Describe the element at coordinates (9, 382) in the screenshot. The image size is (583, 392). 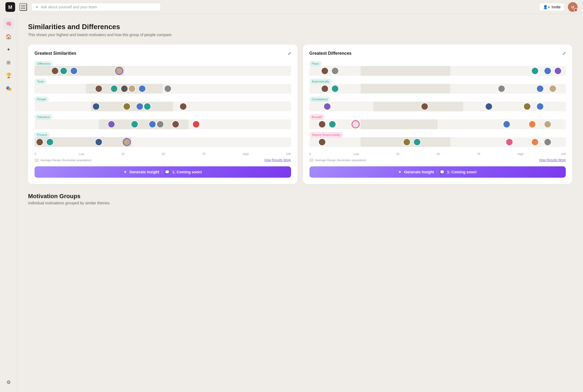
I see `sidebar-item-settings: ⚙` at that location.